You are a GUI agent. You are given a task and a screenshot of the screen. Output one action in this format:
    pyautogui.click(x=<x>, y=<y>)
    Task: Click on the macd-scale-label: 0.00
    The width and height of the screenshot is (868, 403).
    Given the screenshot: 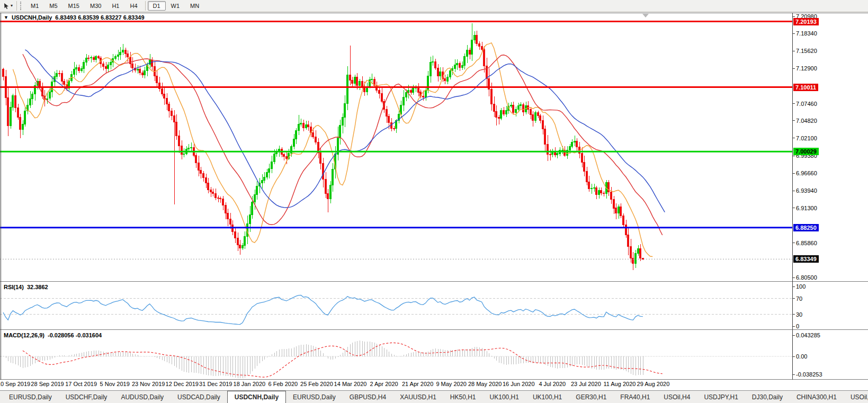 What is the action you would take?
    pyautogui.click(x=802, y=356)
    